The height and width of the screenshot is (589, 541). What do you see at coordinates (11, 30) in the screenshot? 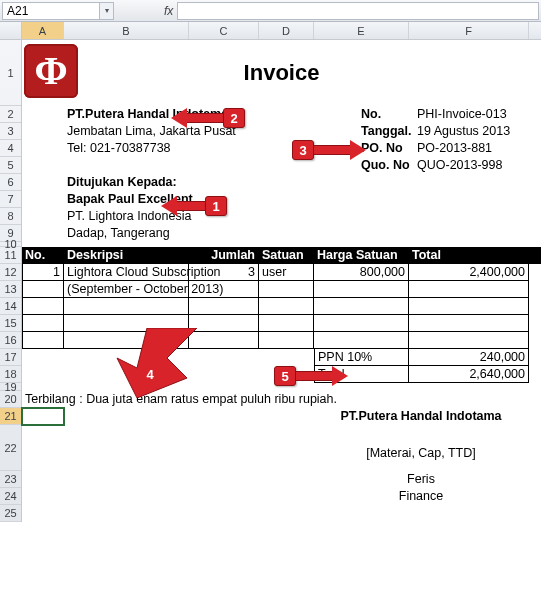
I see `select-all-corner` at bounding box center [11, 30].